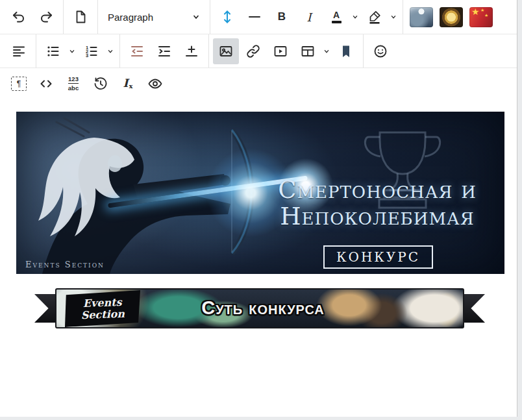 The image size is (522, 420). I want to click on pilcrow-glyph: ¶, so click(19, 84).